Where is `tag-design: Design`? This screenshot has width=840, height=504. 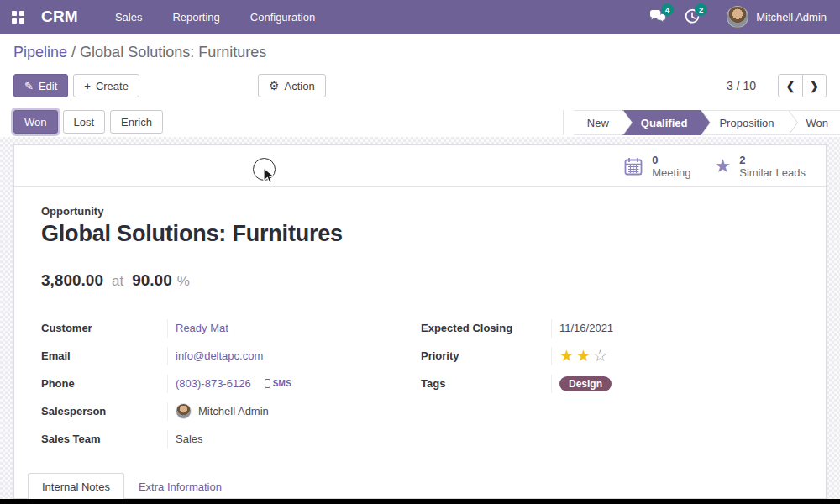
tag-design: Design is located at coordinates (585, 384).